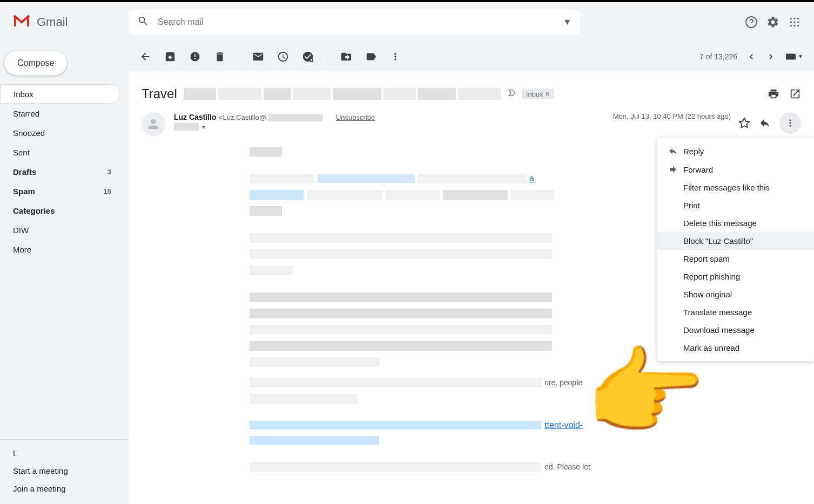 Image resolution: width=814 pixels, height=504 pixels. Describe the element at coordinates (64, 273) in the screenshot. I see `sidebar: Compose Inbox Starred Snoozed Sent Draft…` at that location.